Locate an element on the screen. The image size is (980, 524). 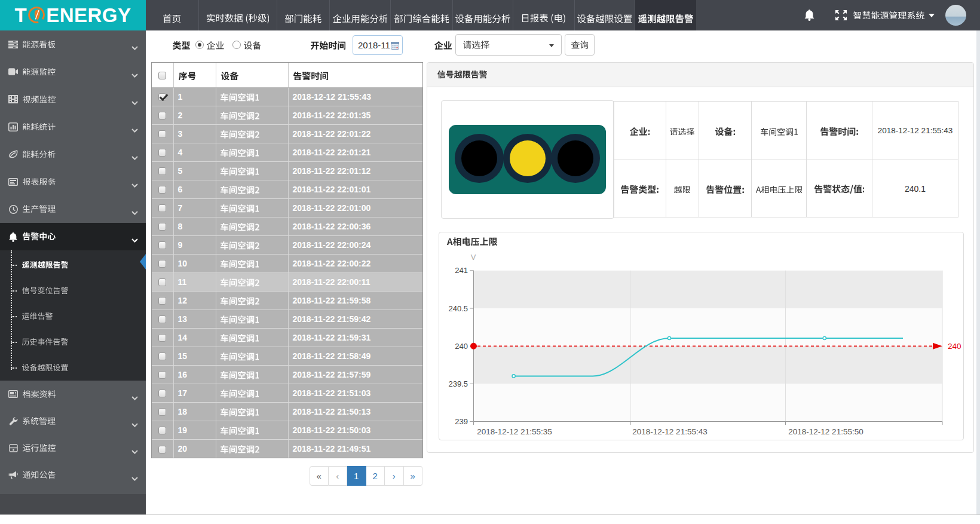
svg-text: 240.5 is located at coordinates (458, 308).